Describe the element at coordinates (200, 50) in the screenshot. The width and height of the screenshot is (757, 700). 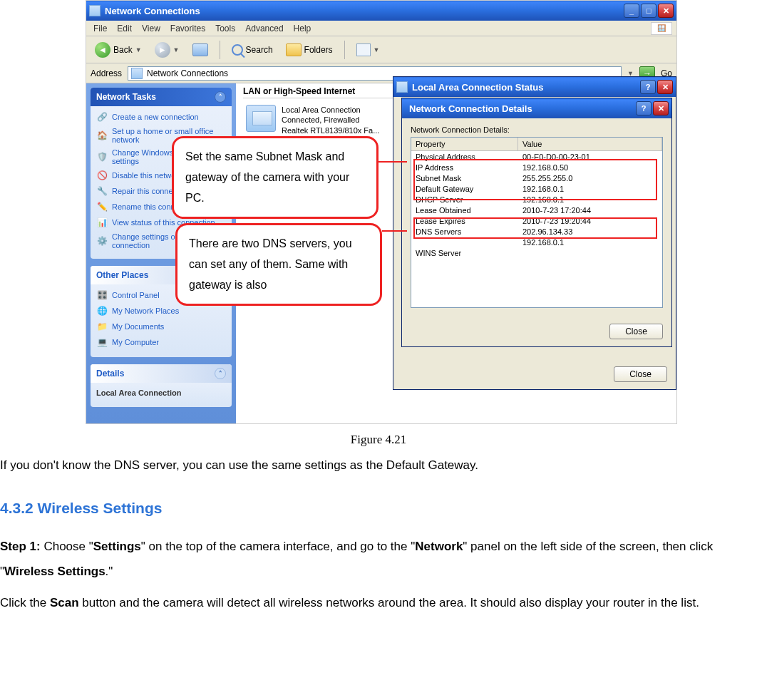
I see `up-button` at that location.